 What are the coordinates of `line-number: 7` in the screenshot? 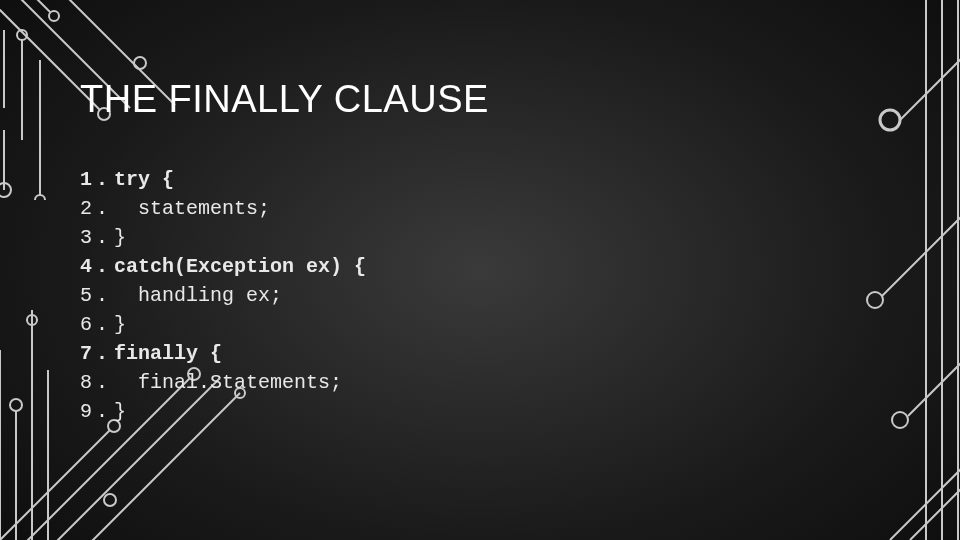 It's located at (88, 354).